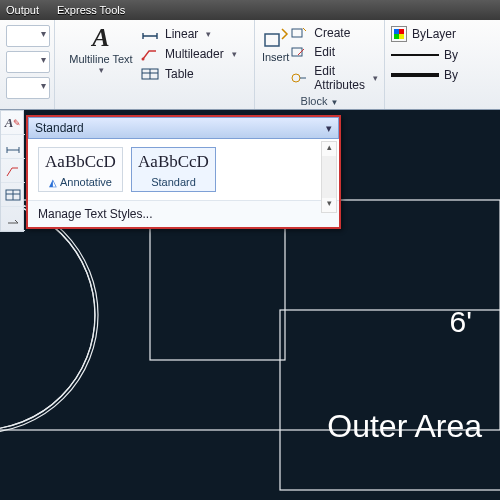 This screenshot has height=500, width=500. I want to click on table-icon, so click(150, 74).